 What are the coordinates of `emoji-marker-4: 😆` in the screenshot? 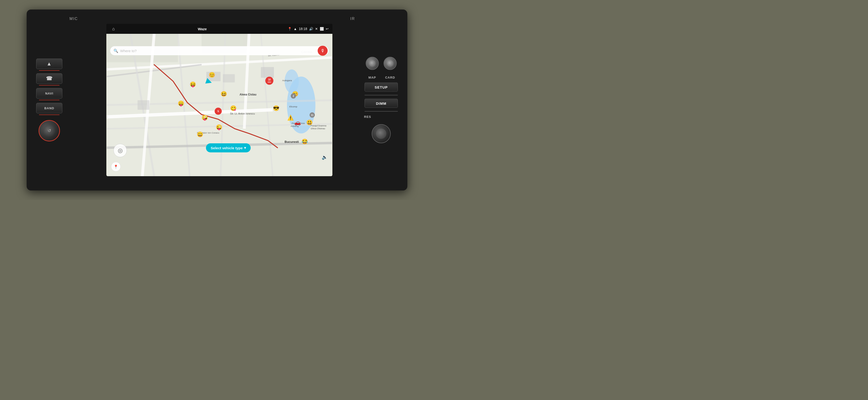 It's located at (224, 94).